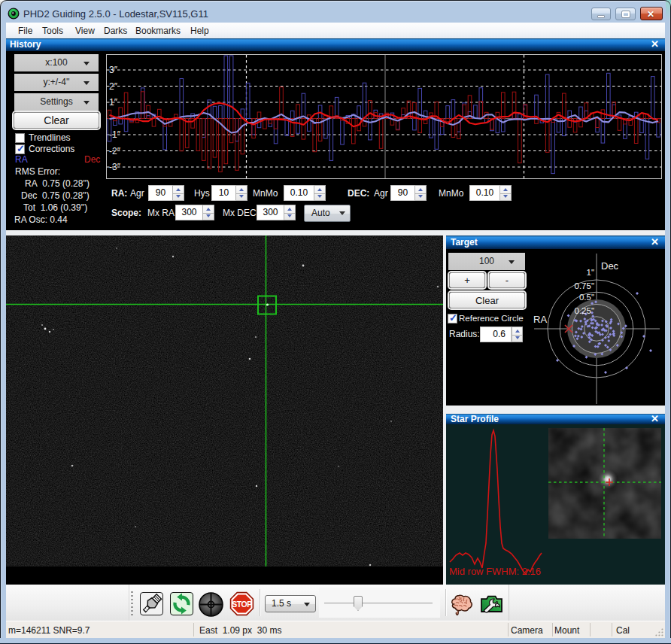  What do you see at coordinates (114, 87) in the screenshot?
I see `svg-text: 2″` at bounding box center [114, 87].